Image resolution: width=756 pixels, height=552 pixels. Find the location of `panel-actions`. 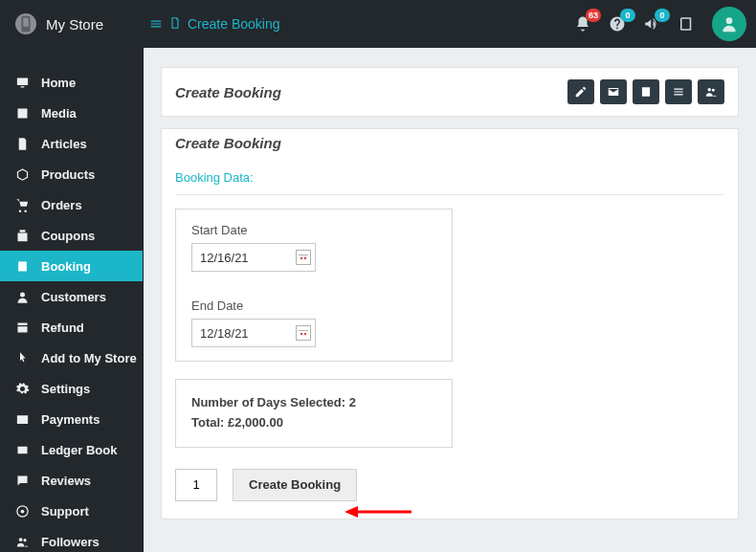

panel-actions is located at coordinates (646, 92).